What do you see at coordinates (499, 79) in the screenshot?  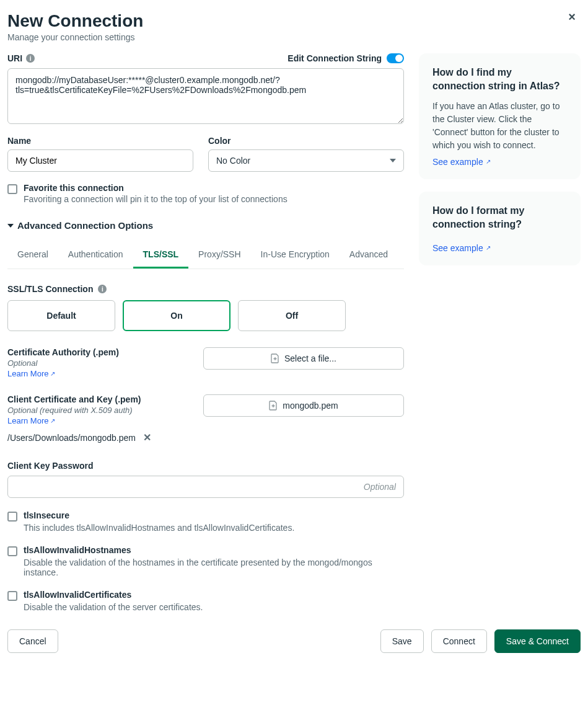 I see `help-card-atlas-title: How do I find my connection string in At…` at bounding box center [499, 79].